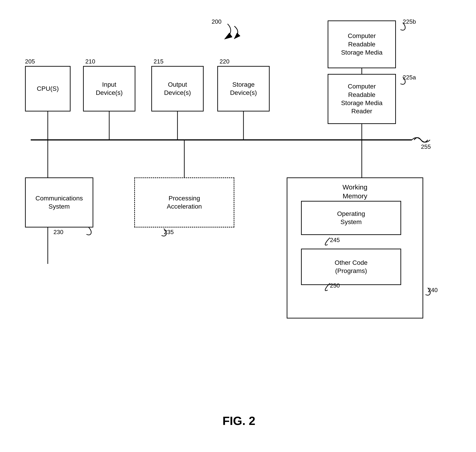 Image resolution: width=476 pixels, height=452 pixels. Describe the element at coordinates (243, 89) in the screenshot. I see `storage-device-label: StorageDevice(s)` at that location.